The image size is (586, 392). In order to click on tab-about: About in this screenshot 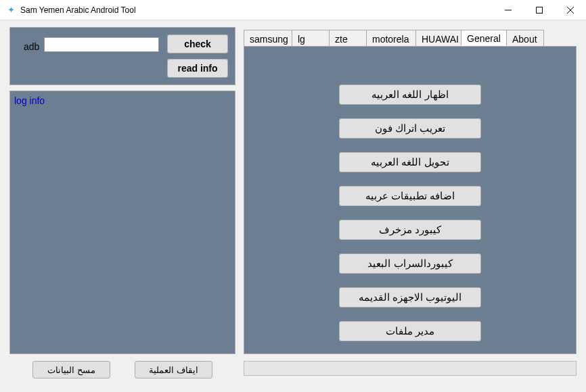, I will do `click(525, 38)`.